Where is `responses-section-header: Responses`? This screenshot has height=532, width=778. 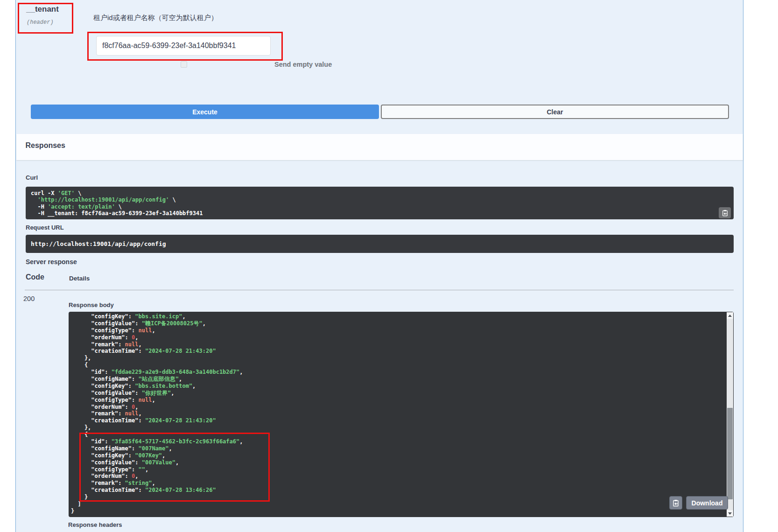 responses-section-header: Responses is located at coordinates (380, 147).